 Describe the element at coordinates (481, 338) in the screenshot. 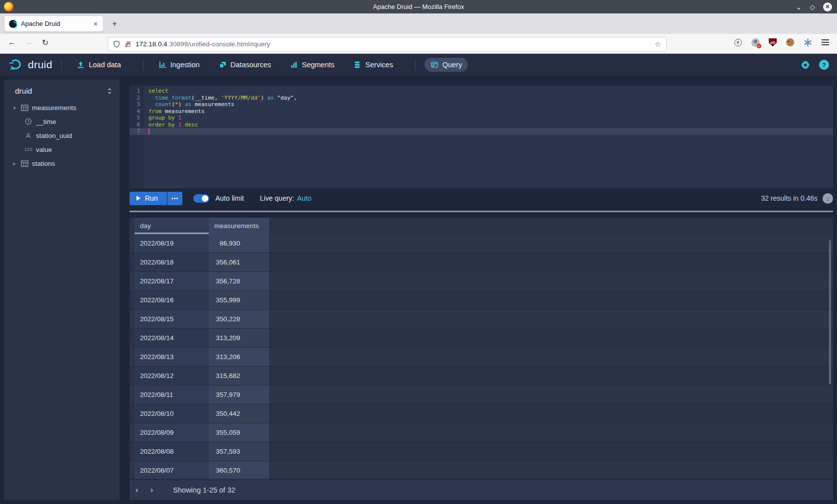

I see `table-row: 2022/08/14313,209` at that location.